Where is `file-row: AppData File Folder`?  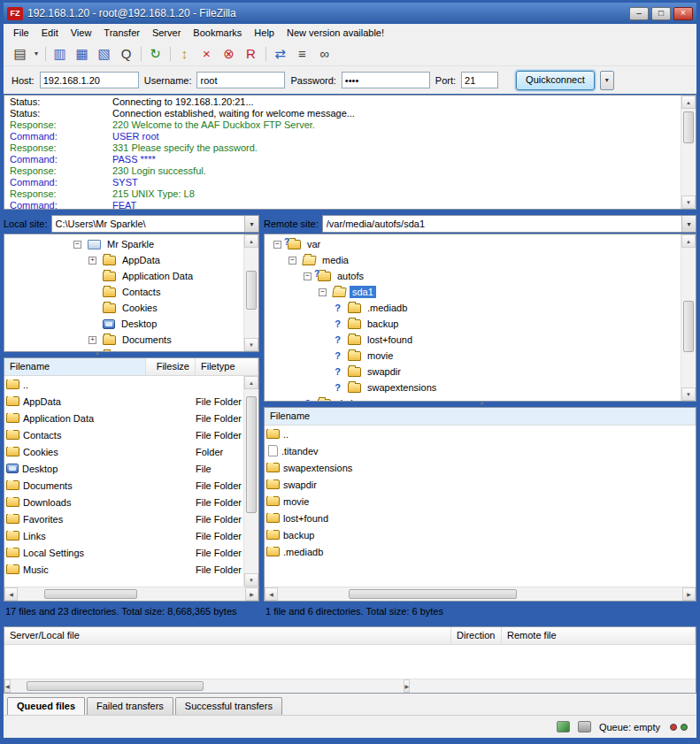
file-row: AppData File Folder is located at coordinates (124, 402).